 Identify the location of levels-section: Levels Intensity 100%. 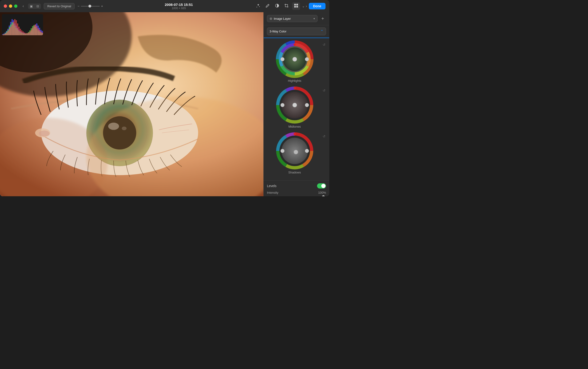
(296, 188).